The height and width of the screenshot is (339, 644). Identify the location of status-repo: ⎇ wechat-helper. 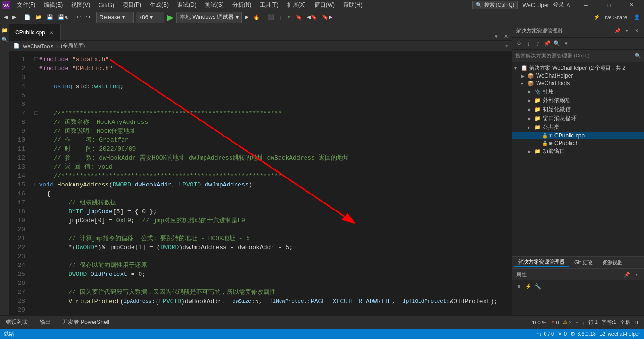
(620, 334).